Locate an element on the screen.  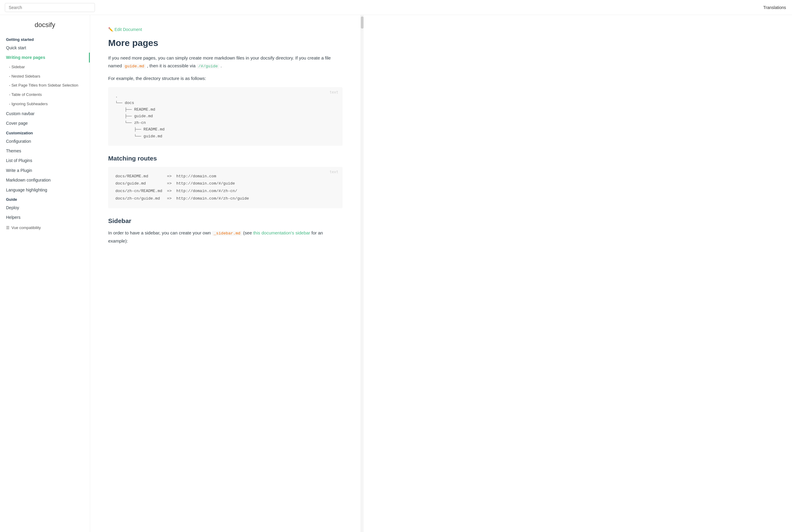
sidebar-item-helpers: Helpers is located at coordinates (45, 217).